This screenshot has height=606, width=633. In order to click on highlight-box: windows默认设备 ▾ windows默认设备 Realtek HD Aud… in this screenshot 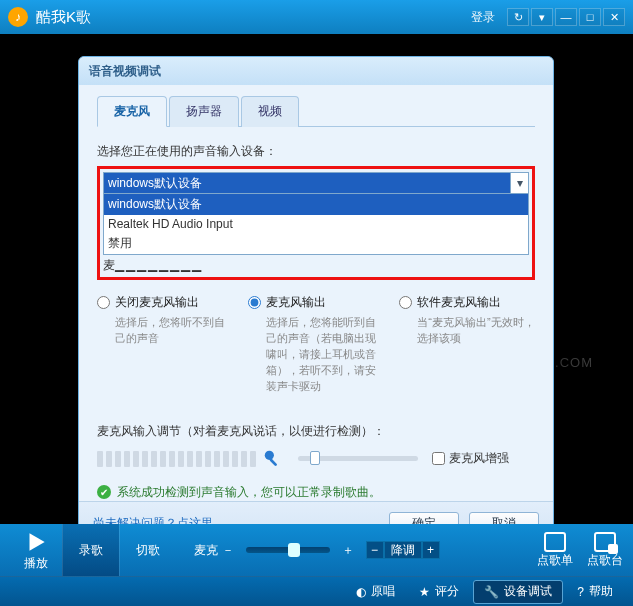, I will do `click(316, 223)`.